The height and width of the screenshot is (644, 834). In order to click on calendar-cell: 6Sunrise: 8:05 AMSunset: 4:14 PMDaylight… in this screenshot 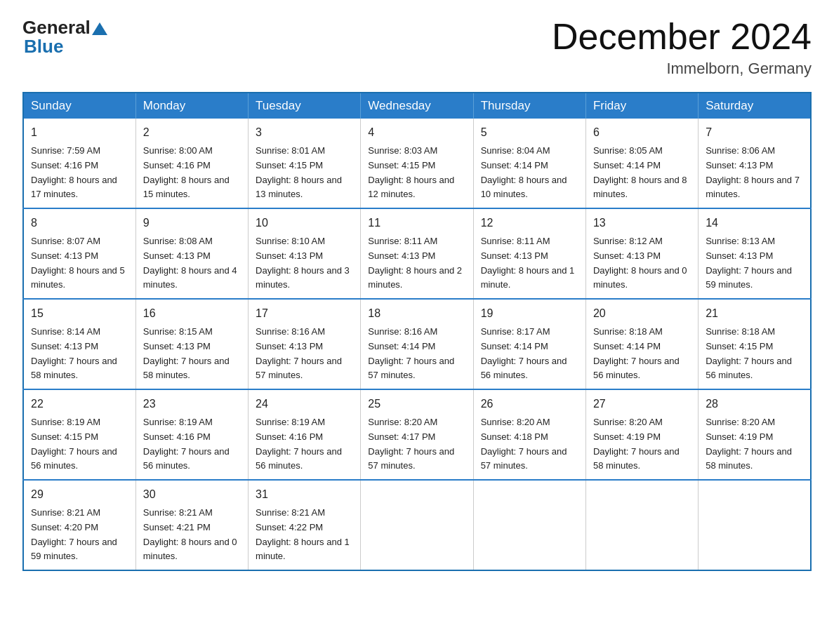, I will do `click(642, 163)`.